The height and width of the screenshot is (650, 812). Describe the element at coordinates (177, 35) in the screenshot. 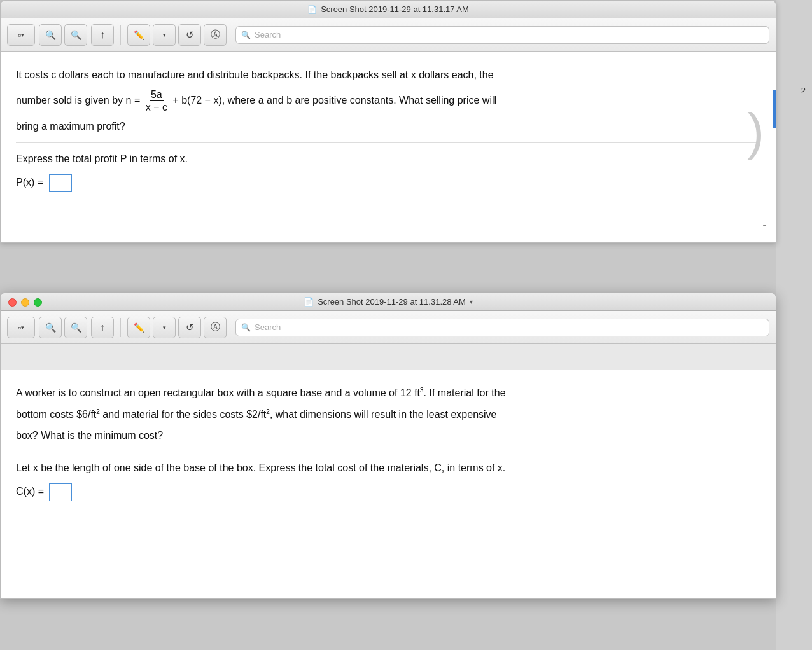

I see `annotation-group: ✏️ ▾ ↺ Ⓐ` at that location.